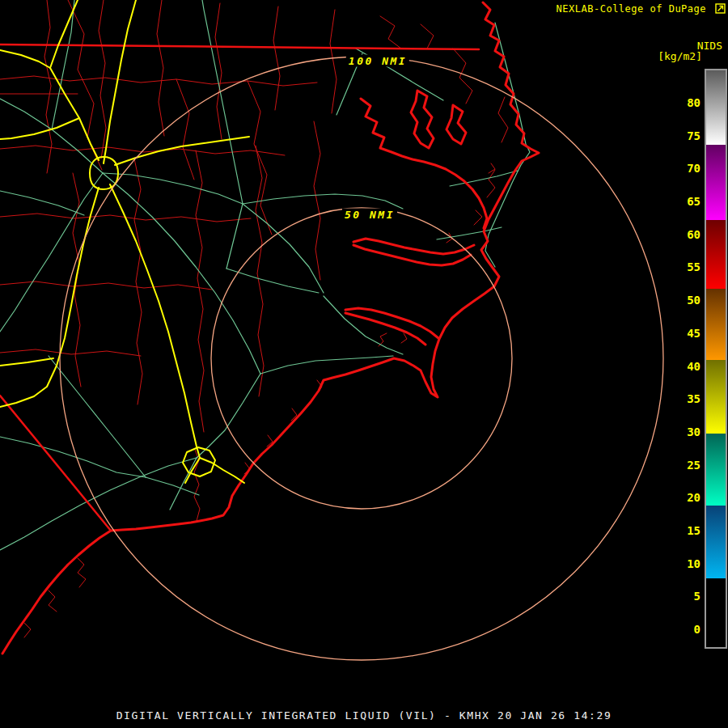  Describe the element at coordinates (688, 168) in the screenshot. I see `colorbar-tick-label: 70` at that location.